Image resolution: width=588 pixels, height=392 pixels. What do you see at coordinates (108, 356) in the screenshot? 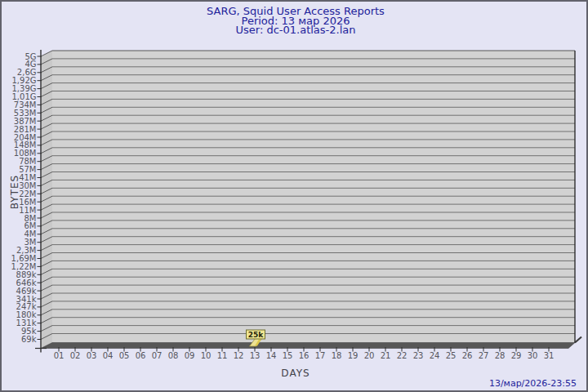
I see `x-axis-tick-label: 04` at bounding box center [108, 356].